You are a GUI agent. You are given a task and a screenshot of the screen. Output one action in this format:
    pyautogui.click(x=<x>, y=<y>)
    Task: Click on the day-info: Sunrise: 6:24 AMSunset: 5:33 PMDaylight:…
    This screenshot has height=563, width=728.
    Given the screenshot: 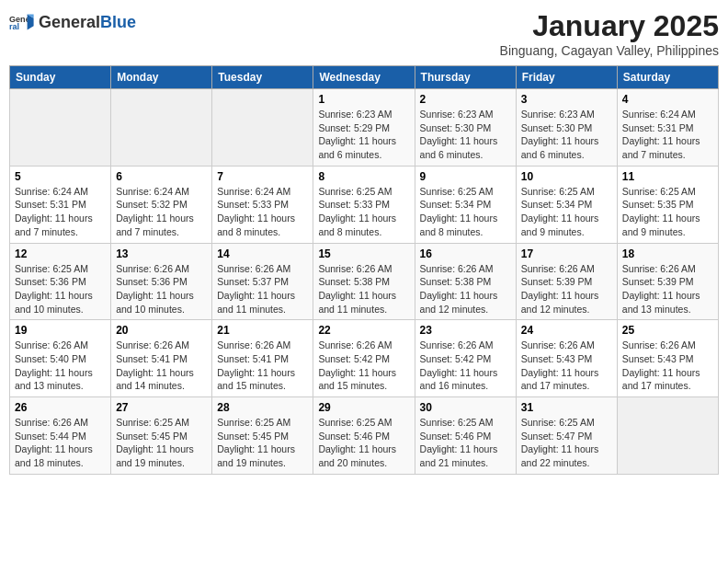 What is the action you would take?
    pyautogui.click(x=263, y=212)
    